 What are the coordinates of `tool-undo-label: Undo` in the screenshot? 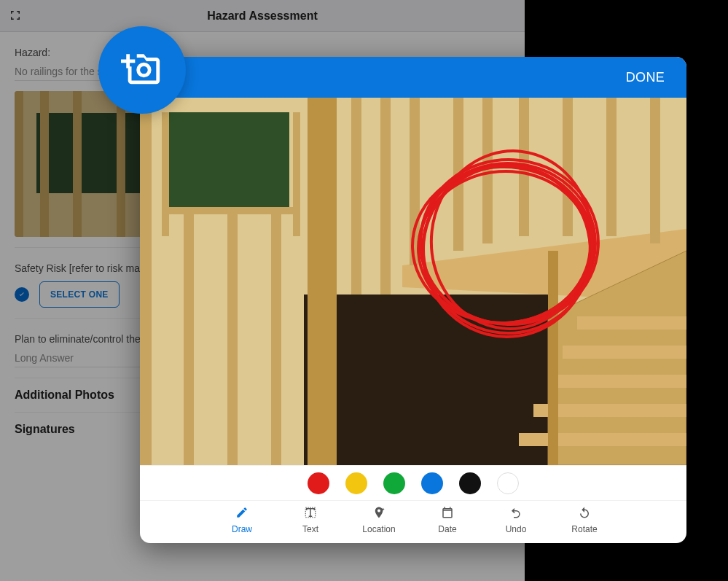 It's located at (516, 529).